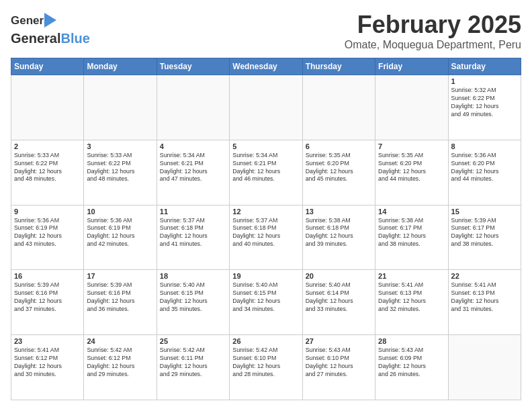 The width and height of the screenshot is (532, 411). Describe the element at coordinates (266, 341) in the screenshot. I see `day-number: 26` at that location.